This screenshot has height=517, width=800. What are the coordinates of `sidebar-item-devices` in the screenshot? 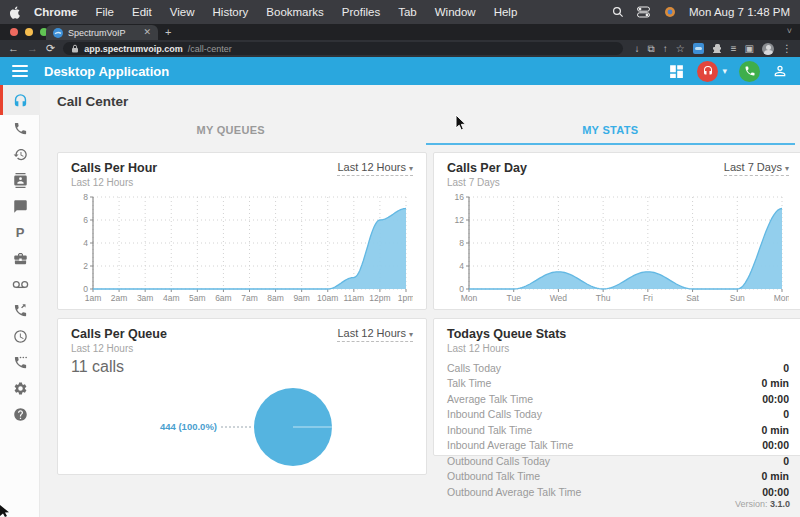 It's located at (20, 258).